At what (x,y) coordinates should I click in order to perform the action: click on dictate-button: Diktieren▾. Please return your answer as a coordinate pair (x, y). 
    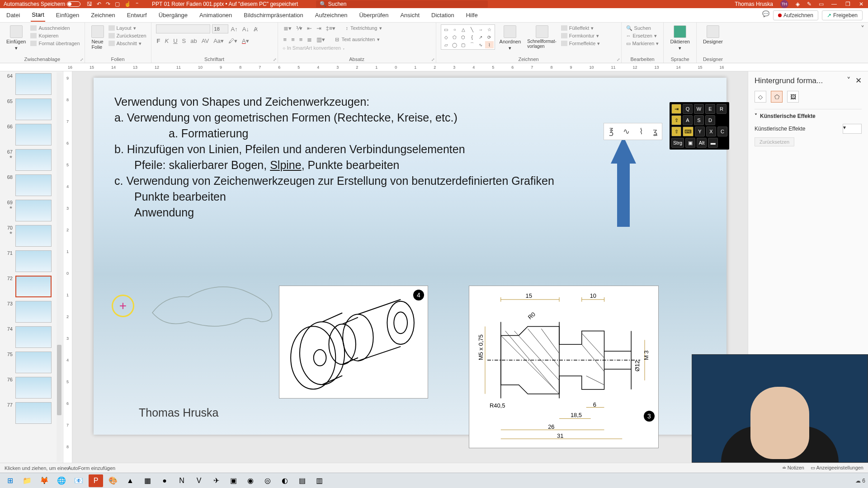
    Looking at the image, I should click on (680, 38).